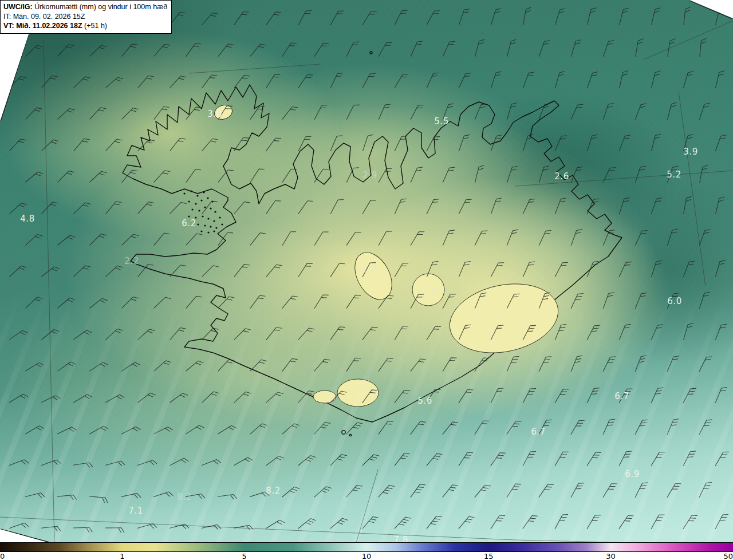 Image resolution: width=733 pixels, height=560 pixels. I want to click on colorbar-tick-label: 5, so click(244, 556).